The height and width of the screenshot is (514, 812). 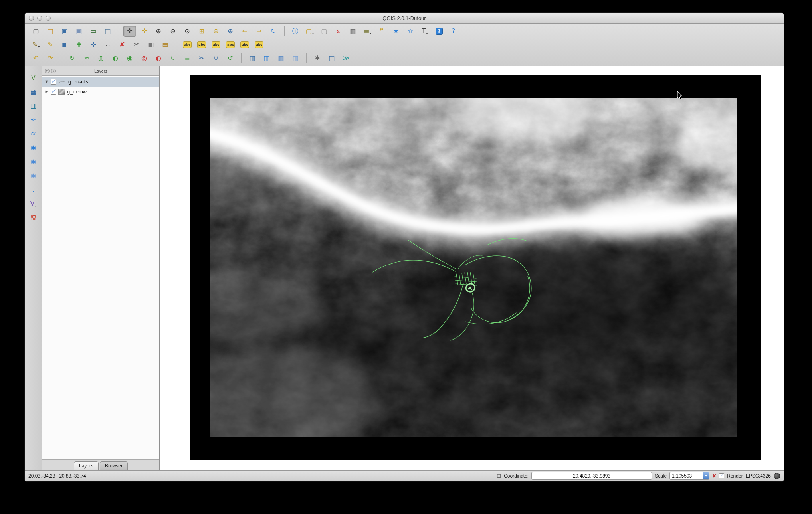 What do you see at coordinates (158, 31) in the screenshot?
I see `zoom-in-button: ⊕` at bounding box center [158, 31].